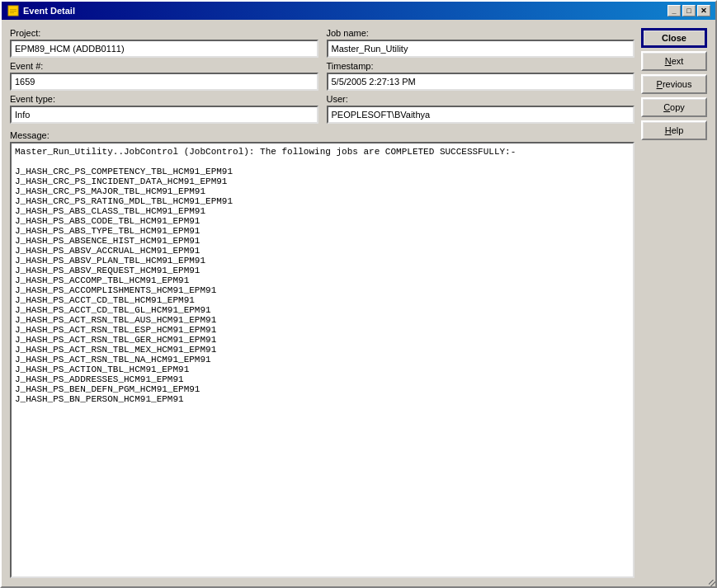  Describe the element at coordinates (50, 11) in the screenshot. I see `window-title: Event Detail` at that location.